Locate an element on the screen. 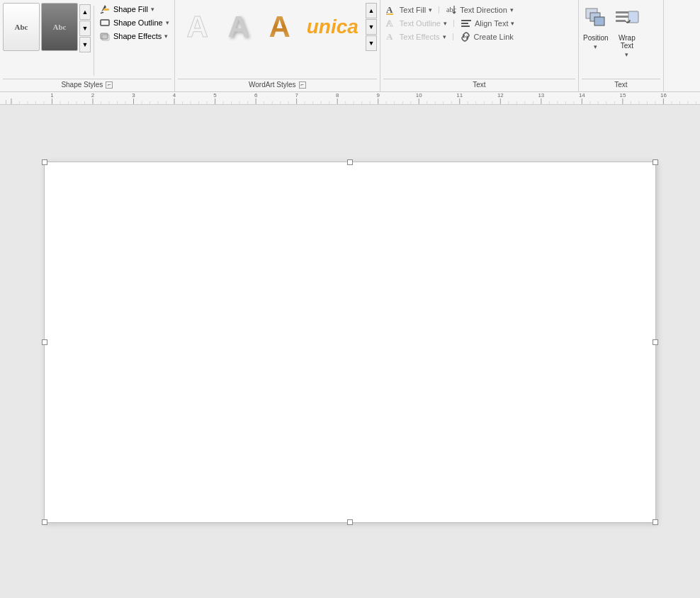 The width and height of the screenshot is (700, 598). text-fill-label: Text Fill is located at coordinates (412, 10).